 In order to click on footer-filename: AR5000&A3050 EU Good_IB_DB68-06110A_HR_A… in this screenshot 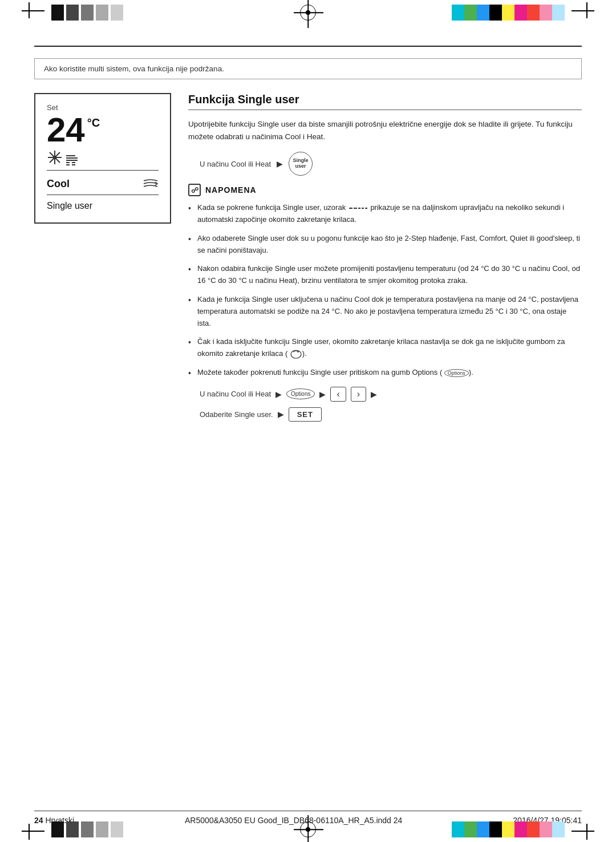, I will do `click(293, 820)`.